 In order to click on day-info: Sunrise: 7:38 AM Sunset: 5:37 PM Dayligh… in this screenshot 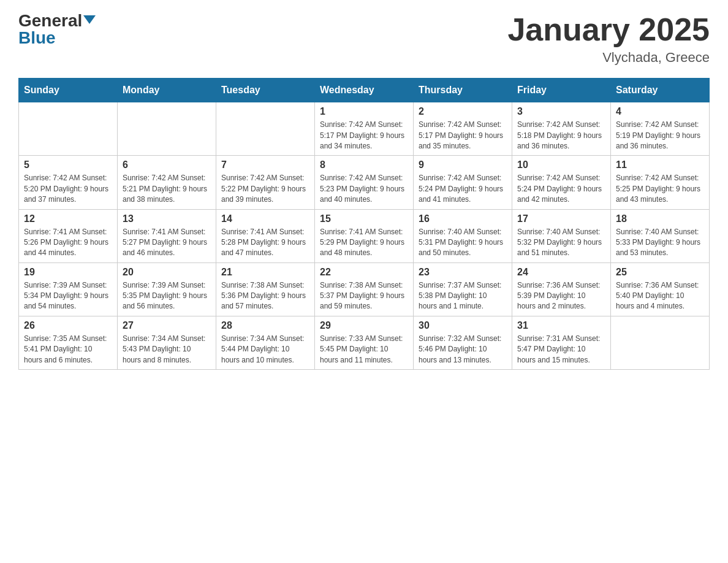, I will do `click(364, 296)`.